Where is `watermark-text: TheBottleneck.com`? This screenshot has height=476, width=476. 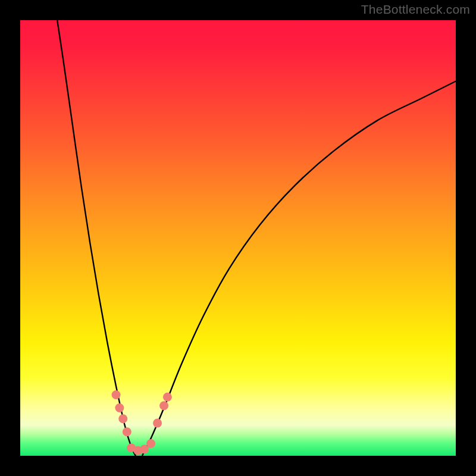 watermark-text: TheBottleneck.com is located at coordinates (415, 10).